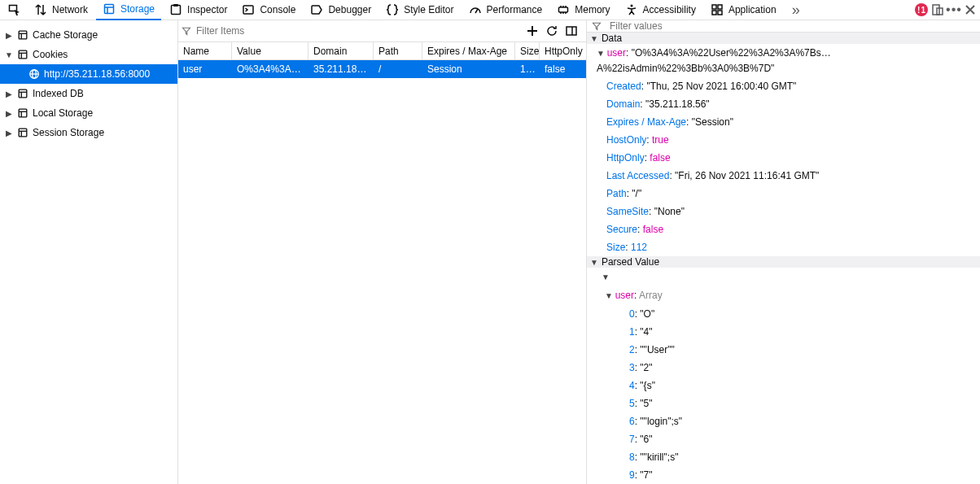 This screenshot has width=980, height=484. What do you see at coordinates (783, 247) in the screenshot?
I see `data-row-size: Size: 112` at bounding box center [783, 247].